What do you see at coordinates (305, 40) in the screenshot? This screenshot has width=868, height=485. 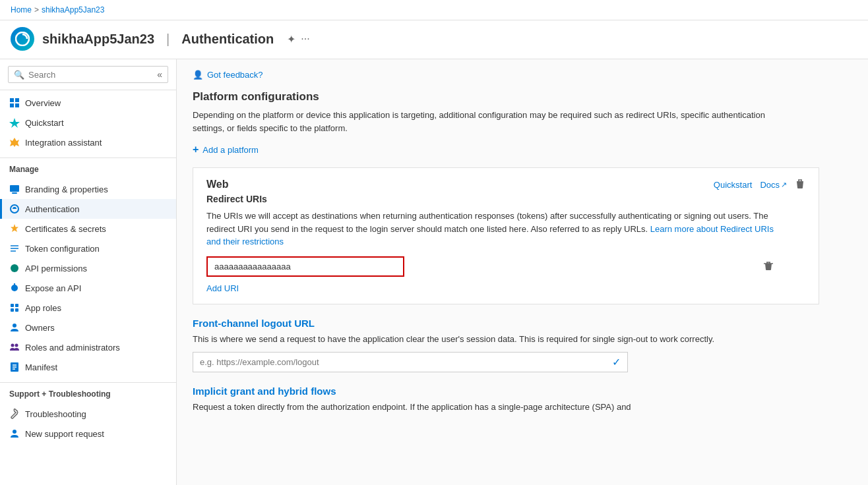 I see `more-icon: ···` at bounding box center [305, 40].